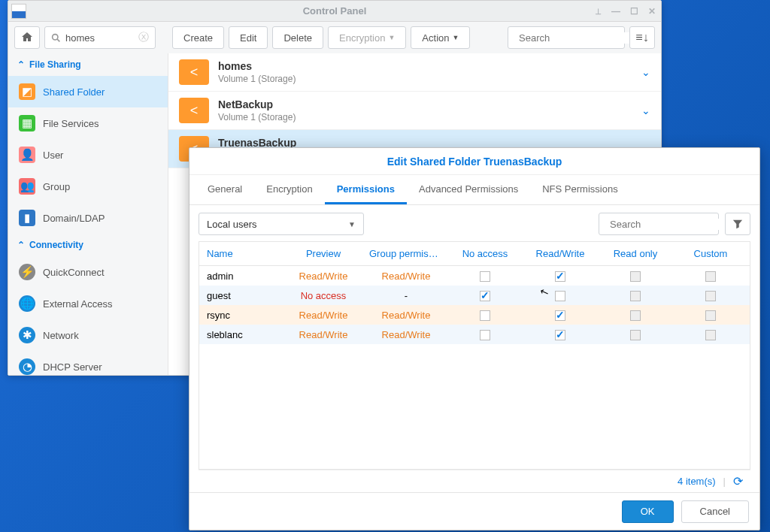  What do you see at coordinates (715, 512) in the screenshot?
I see `cancel-button: Cancel` at bounding box center [715, 512].